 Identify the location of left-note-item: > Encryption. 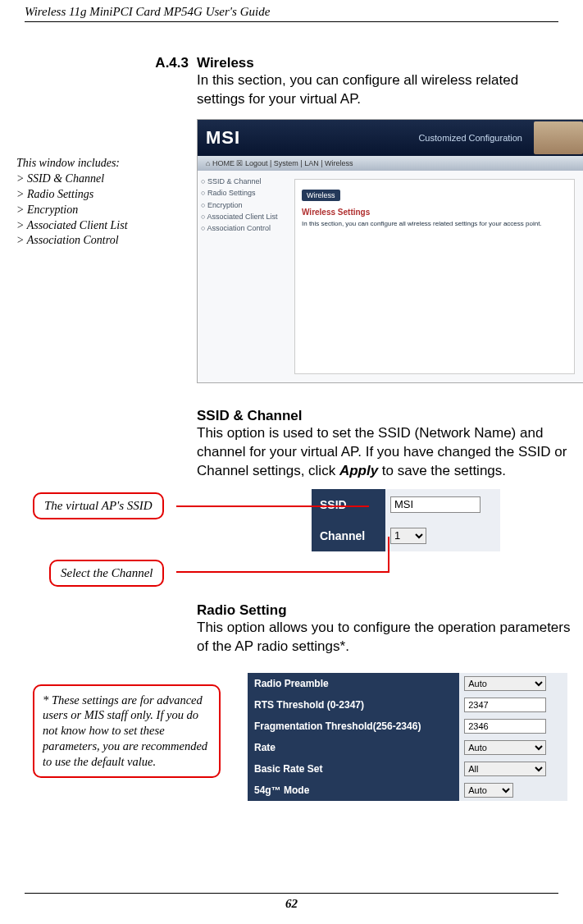
(98, 210).